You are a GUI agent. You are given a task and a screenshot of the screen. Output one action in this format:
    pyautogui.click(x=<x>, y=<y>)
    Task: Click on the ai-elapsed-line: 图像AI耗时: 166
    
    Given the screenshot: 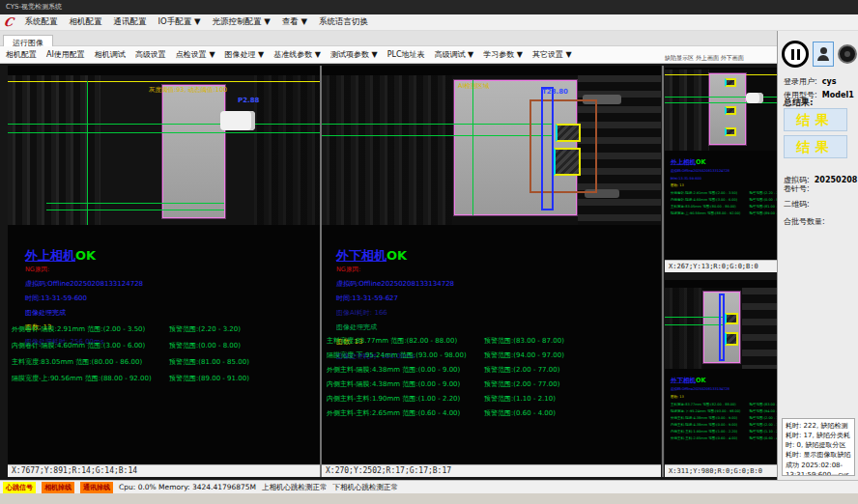 What is the action you would take?
    pyautogui.click(x=496, y=313)
    